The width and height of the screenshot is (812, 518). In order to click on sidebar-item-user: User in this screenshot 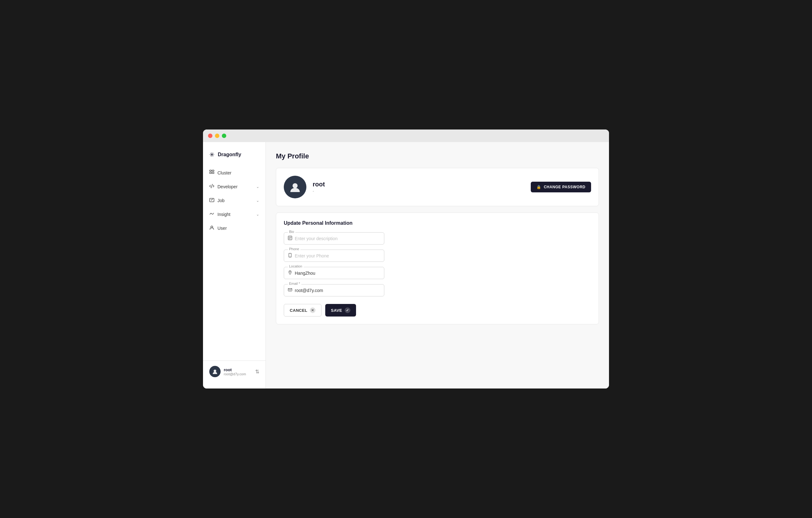, I will do `click(234, 228)`.